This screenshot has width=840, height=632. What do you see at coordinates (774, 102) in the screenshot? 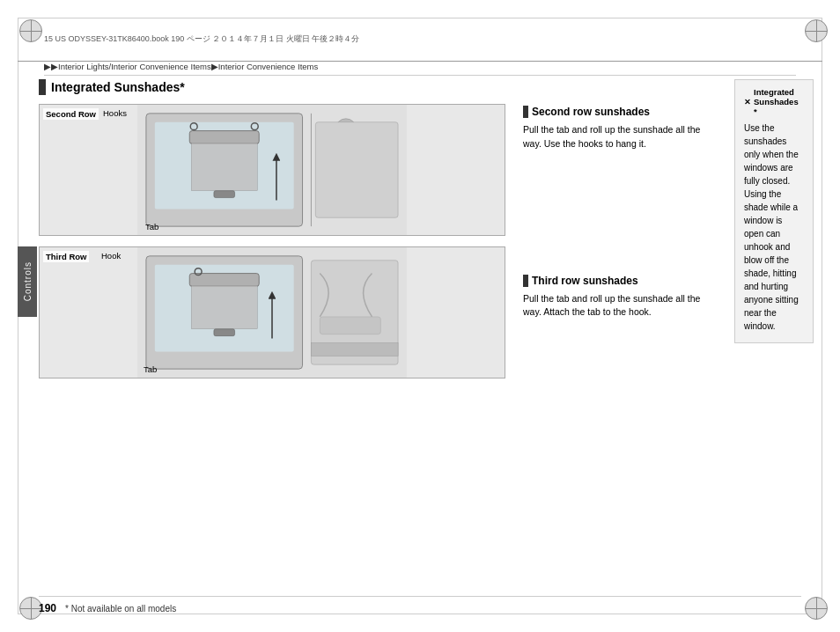
I see `notice-title: ✕ Integrated Sunshades *` at bounding box center [774, 102].